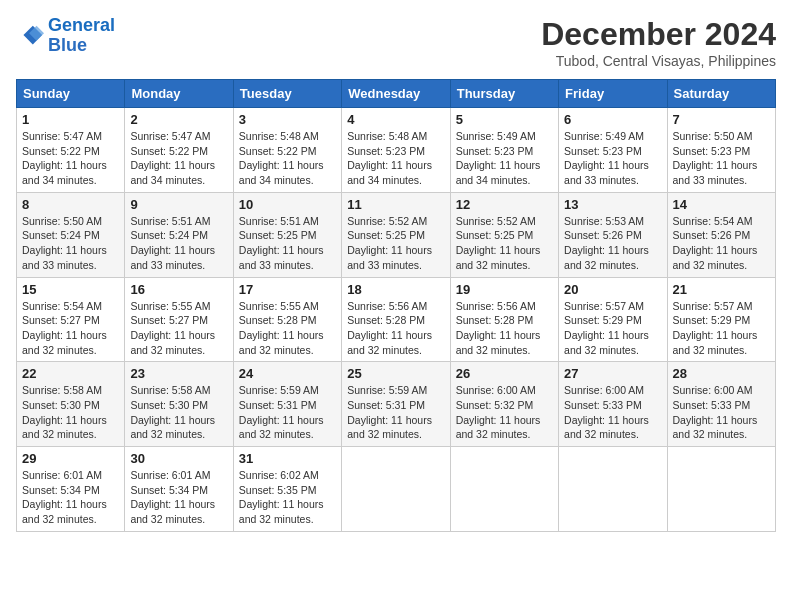  Describe the element at coordinates (504, 290) in the screenshot. I see `day-number: 19` at that location.